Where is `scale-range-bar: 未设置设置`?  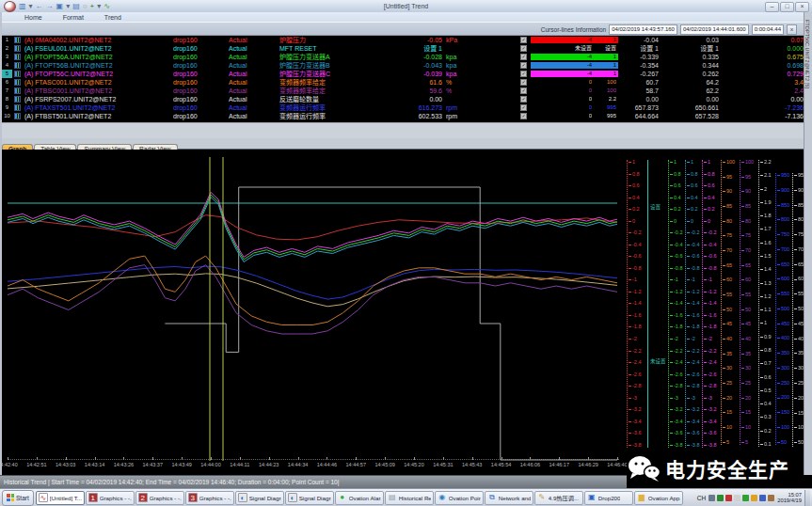
scale-range-bar: 未设置设置 is located at coordinates (574, 49).